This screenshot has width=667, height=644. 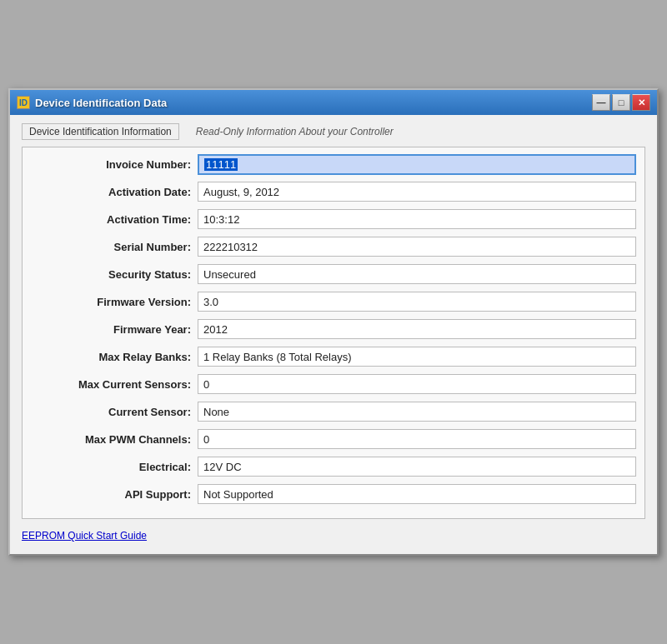 What do you see at coordinates (334, 357) in the screenshot?
I see `form-row-max-relay-banks: Max Relay Banks: 1 Relay Banks (8 Total …` at bounding box center [334, 357].